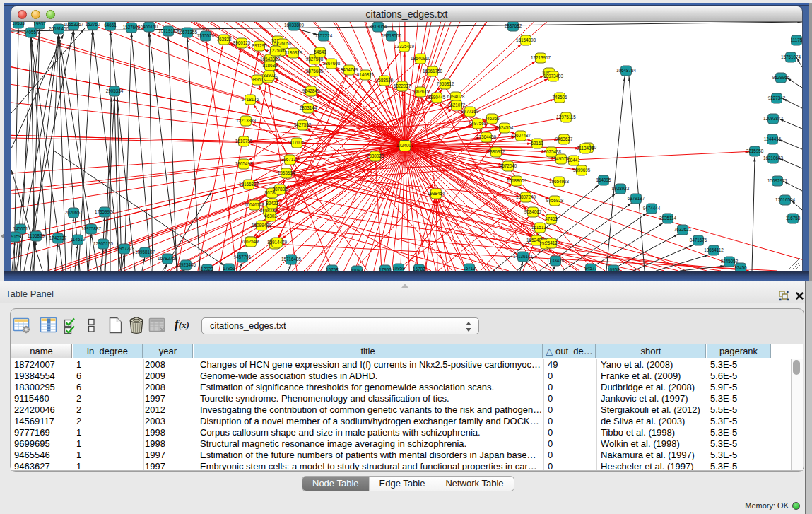 This screenshot has width=812, height=514. I want to click on svg-text: 2718176, so click(250, 99).